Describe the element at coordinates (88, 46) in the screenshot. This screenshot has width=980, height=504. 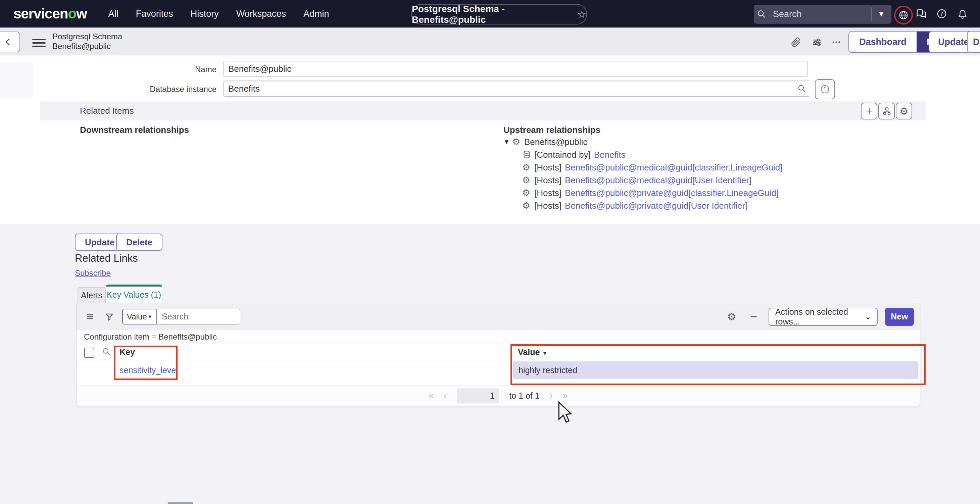
I see `record-title-name: Benefits@public` at that location.